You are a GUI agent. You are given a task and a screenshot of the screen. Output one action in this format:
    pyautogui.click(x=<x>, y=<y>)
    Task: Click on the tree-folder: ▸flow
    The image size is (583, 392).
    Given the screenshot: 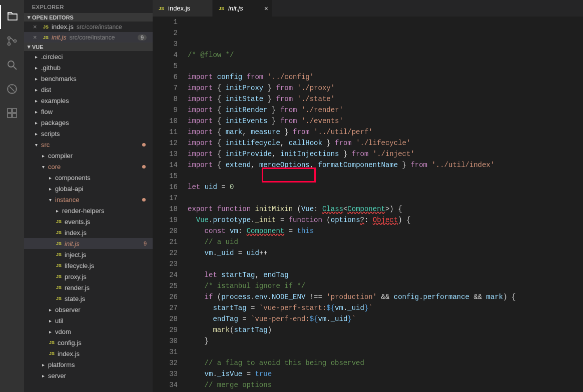 What is the action you would take?
    pyautogui.click(x=88, y=112)
    